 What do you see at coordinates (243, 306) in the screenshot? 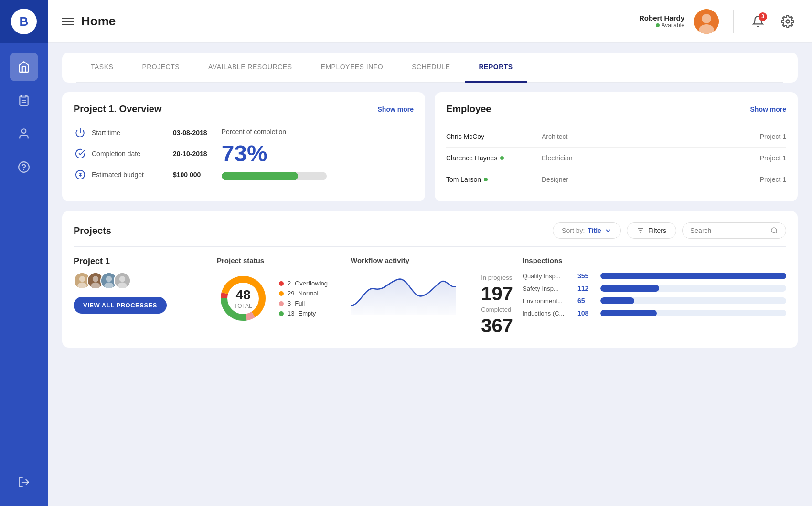
I see `donut-label: TOTAL` at bounding box center [243, 306].